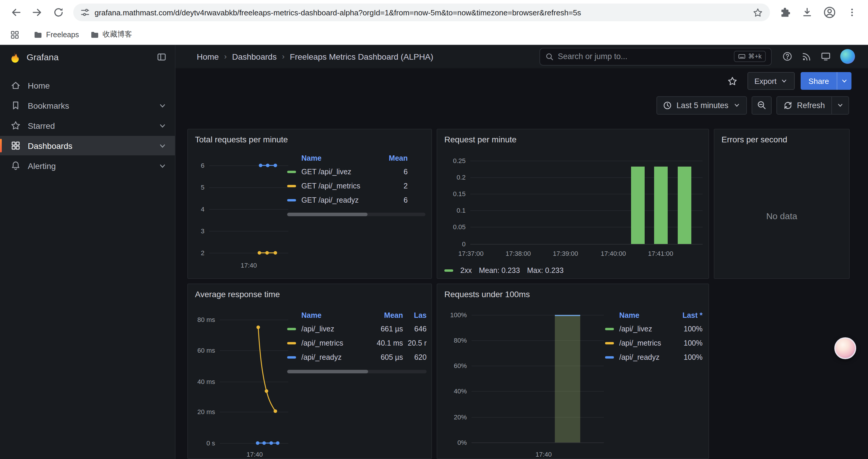  What do you see at coordinates (310, 137) in the screenshot?
I see `panel-title: Total requests per minute` at bounding box center [310, 137].